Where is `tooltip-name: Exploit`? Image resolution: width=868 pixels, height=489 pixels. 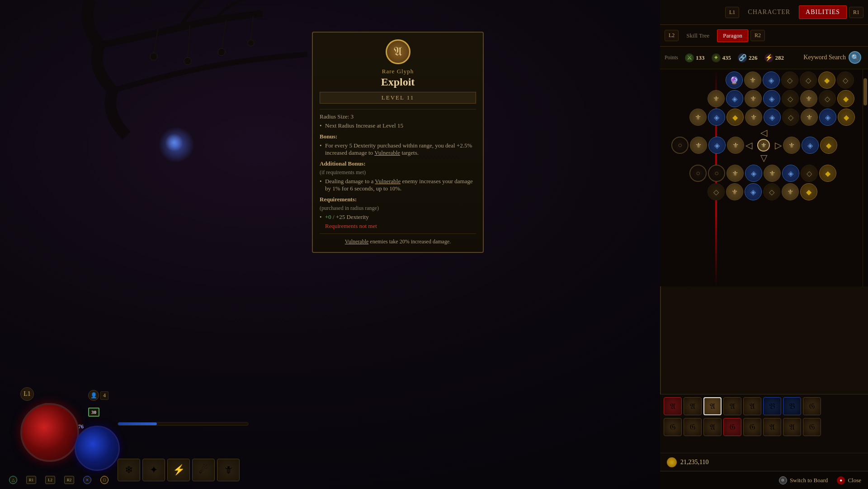 tooltip-name: Exploit is located at coordinates (398, 82).